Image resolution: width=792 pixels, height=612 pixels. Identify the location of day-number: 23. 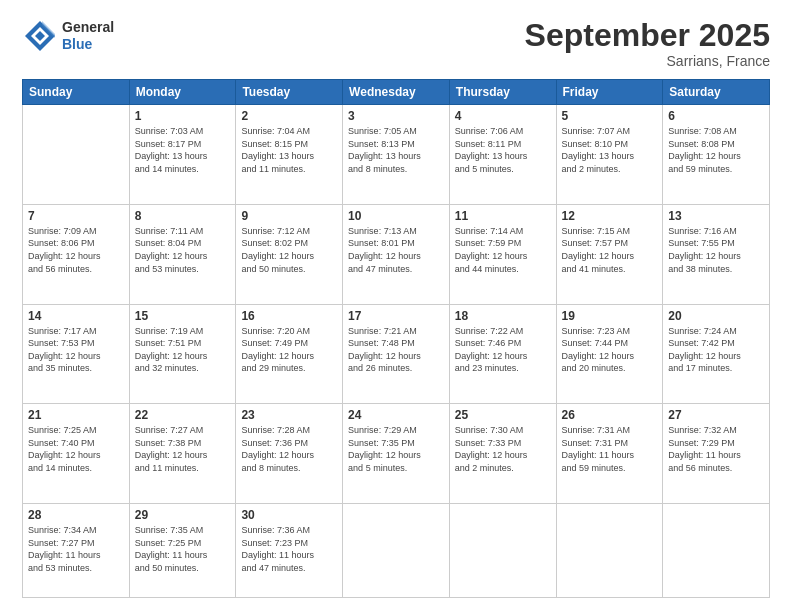
(289, 415).